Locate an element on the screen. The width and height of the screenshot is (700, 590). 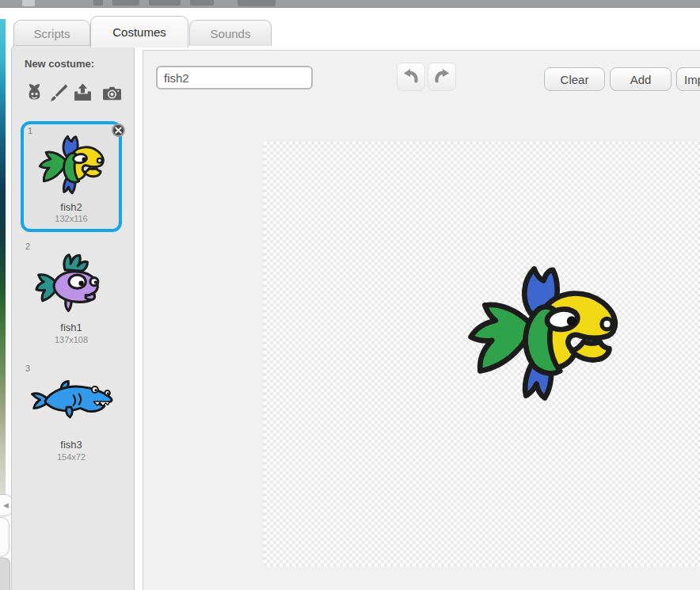
paintbrush-icon is located at coordinates (59, 93).